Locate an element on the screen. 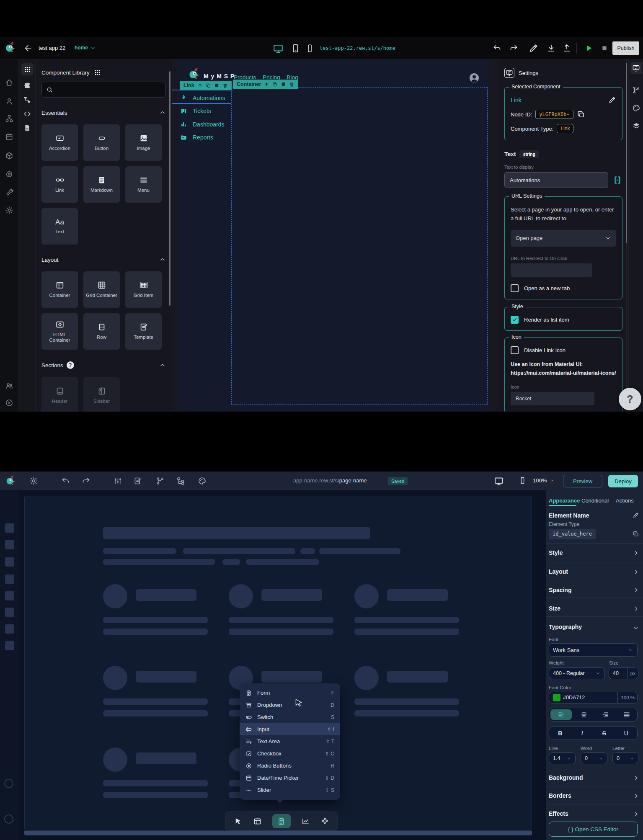 This screenshot has height=840, width=643. container-tool is located at coordinates (257, 822).